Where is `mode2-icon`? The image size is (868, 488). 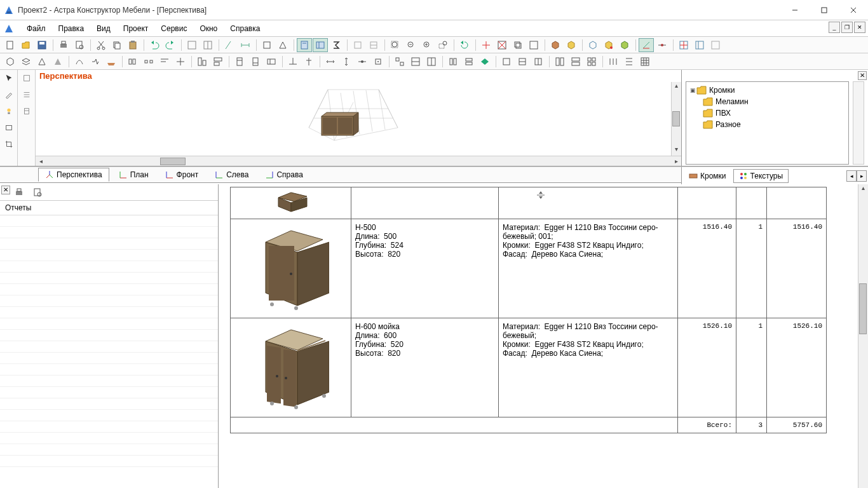
mode2-icon is located at coordinates (27, 95).